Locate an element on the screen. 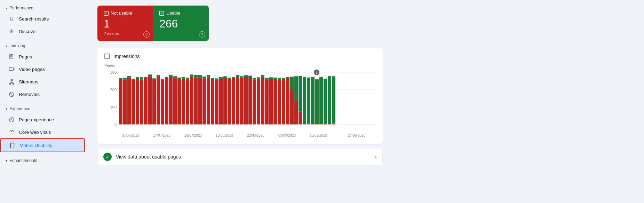  svg-text: 0 is located at coordinates (116, 124).